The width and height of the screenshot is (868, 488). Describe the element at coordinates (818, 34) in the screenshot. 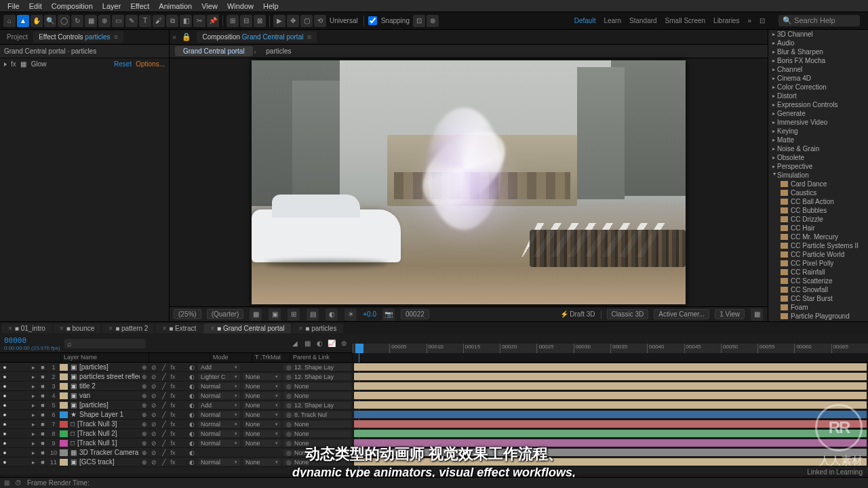

I see `effect-category: ▸3D Channel` at that location.